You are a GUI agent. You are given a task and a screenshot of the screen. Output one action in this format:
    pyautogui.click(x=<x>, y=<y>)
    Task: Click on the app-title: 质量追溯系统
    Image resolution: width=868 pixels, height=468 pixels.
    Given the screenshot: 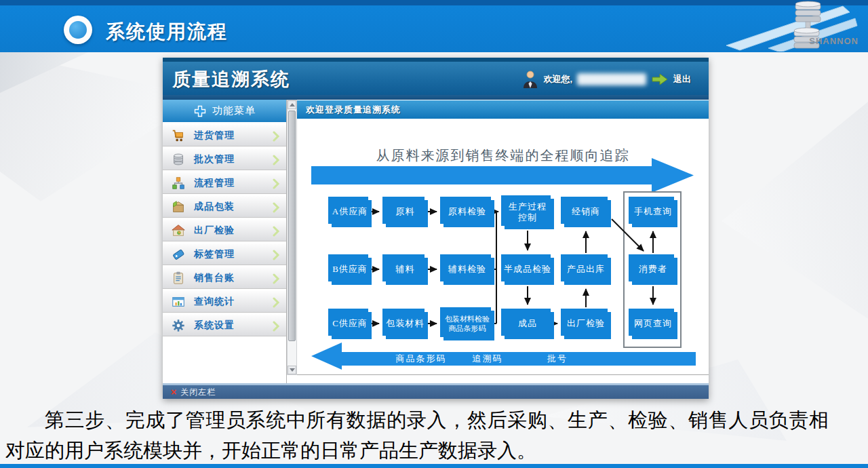 What is the action you would take?
    pyautogui.click(x=231, y=79)
    